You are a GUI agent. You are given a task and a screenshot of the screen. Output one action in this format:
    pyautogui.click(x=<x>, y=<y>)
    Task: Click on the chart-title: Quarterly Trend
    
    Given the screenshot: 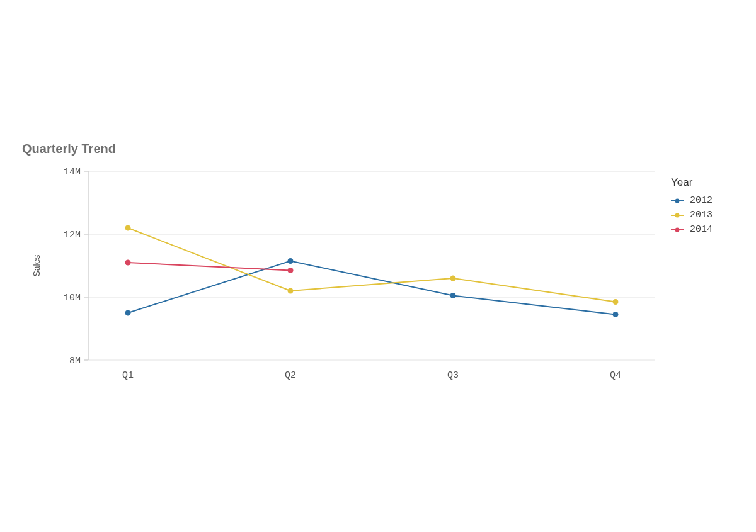 What is the action you would take?
    pyautogui.click(x=378, y=149)
    